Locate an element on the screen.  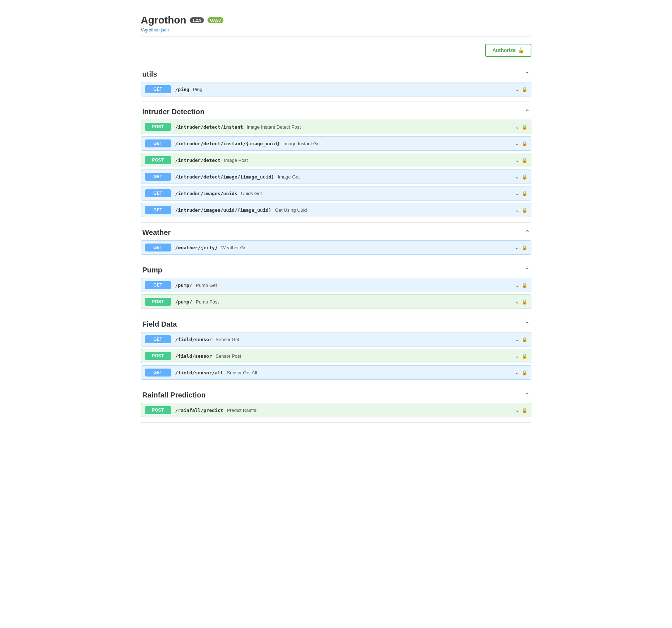
section-field-data: Field Data ⌃ GET /field/sensor Sensor Ge… is located at coordinates (336, 350).